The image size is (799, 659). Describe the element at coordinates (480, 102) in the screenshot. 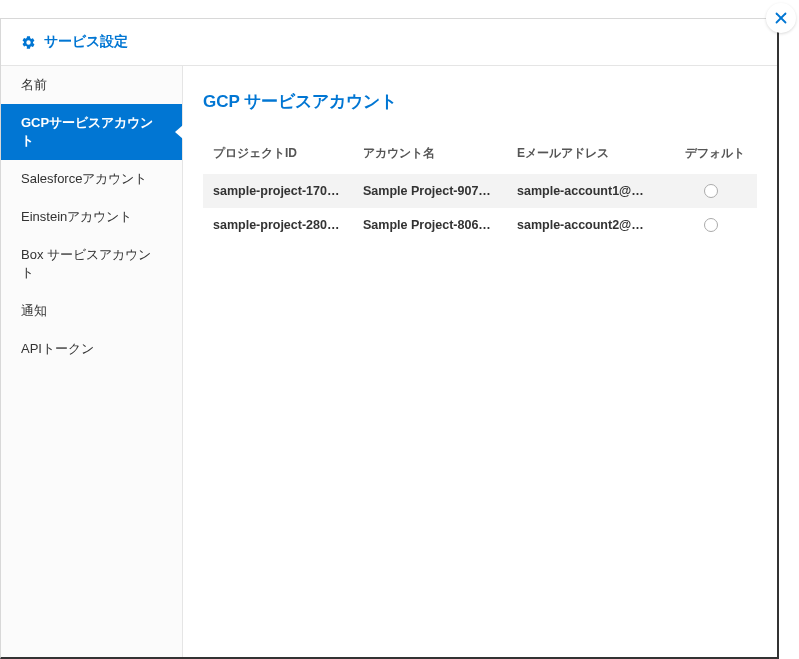

I see `page-title: GCP サービスアカウント` at that location.